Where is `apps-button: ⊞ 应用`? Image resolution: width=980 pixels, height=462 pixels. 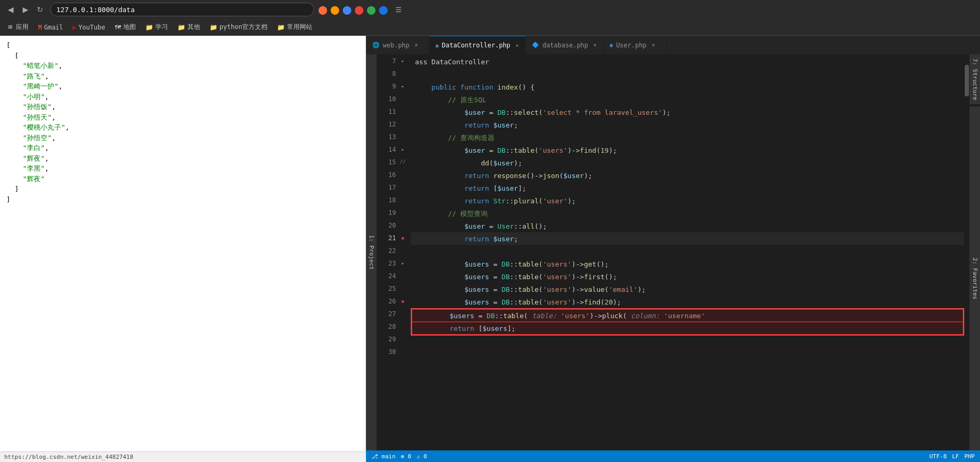 apps-button: ⊞ 应用 is located at coordinates (18, 27).